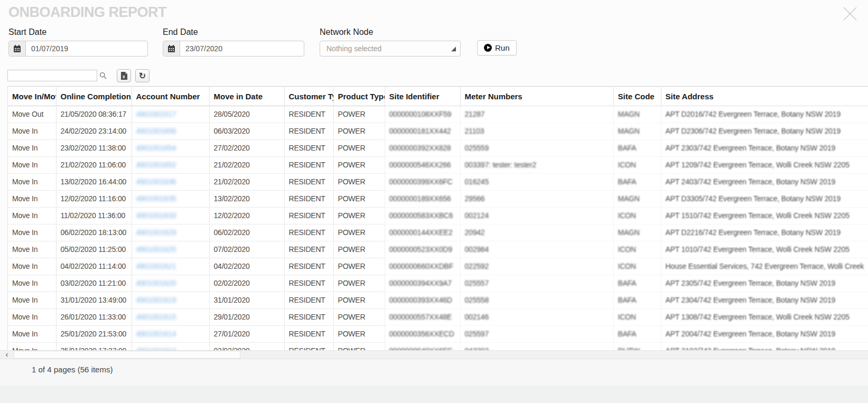 Image resolution: width=868 pixels, height=403 pixels. Describe the element at coordinates (764, 96) in the screenshot. I see `column-header-site_address: Site Address` at that location.